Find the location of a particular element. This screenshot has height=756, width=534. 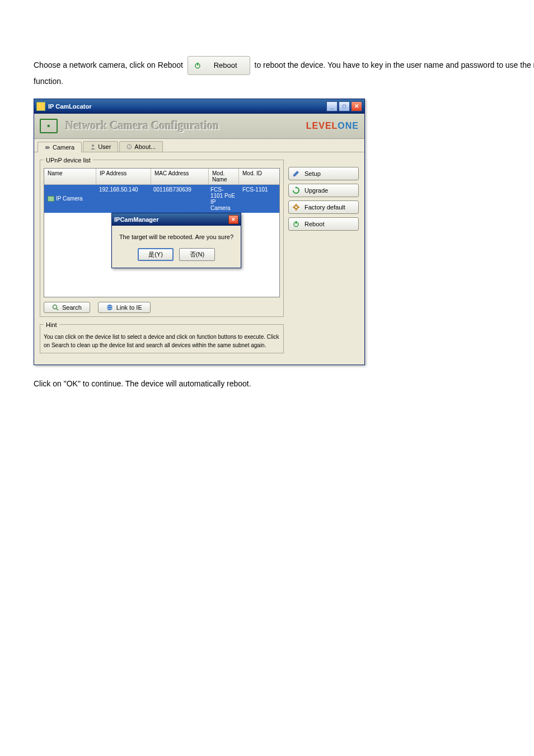

reboot-button-label: Reboot is located at coordinates (226, 65).